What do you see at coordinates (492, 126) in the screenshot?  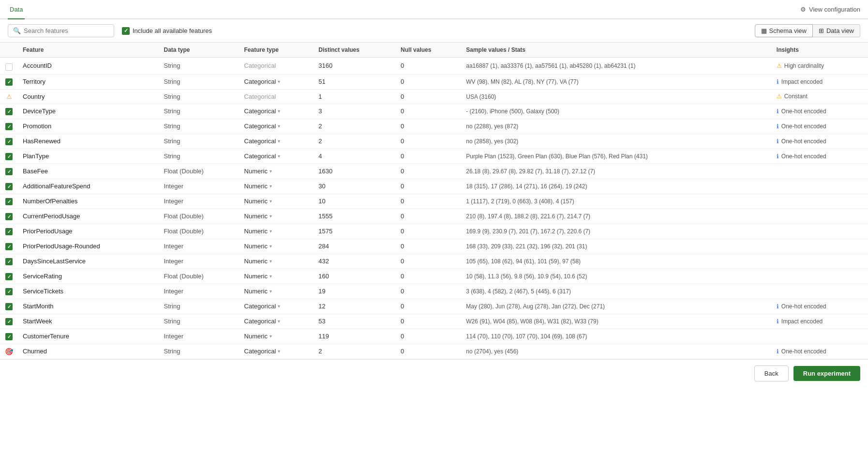 I see `sample-value: no (2288), yes (872)` at bounding box center [492, 126].